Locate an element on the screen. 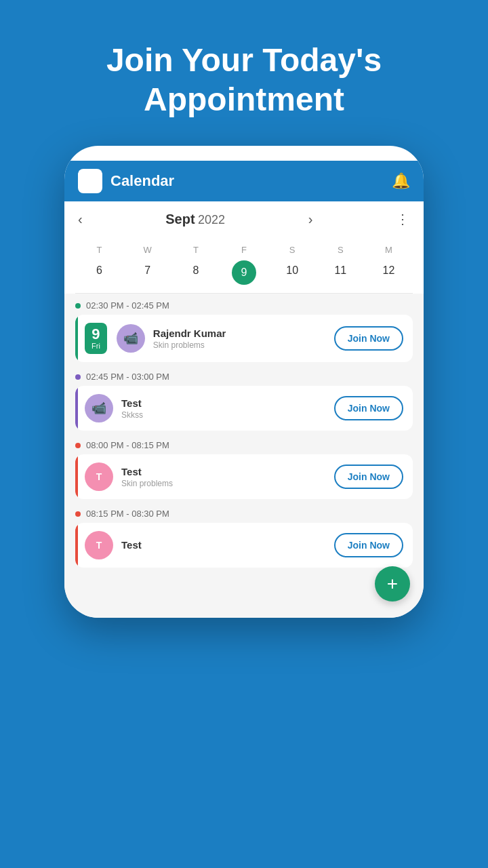  join-now-button-4: Join Now is located at coordinates (369, 545).